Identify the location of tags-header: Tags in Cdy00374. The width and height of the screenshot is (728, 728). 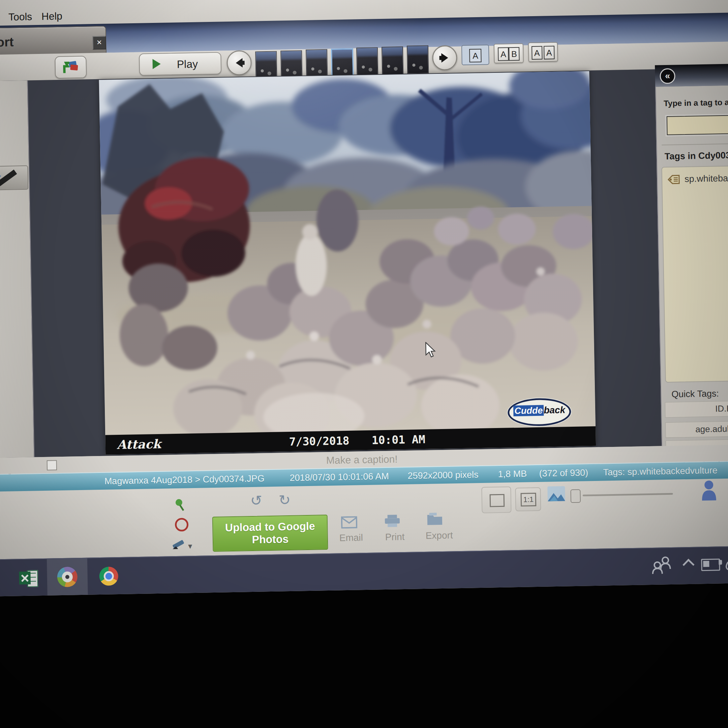
(696, 156).